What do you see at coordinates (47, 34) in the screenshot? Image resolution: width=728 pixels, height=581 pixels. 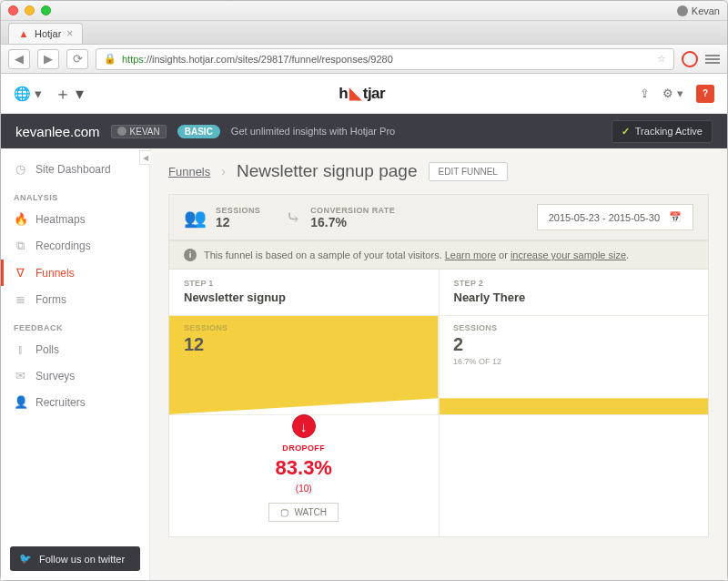 I see `browser-tab-title: Hotjar` at bounding box center [47, 34].